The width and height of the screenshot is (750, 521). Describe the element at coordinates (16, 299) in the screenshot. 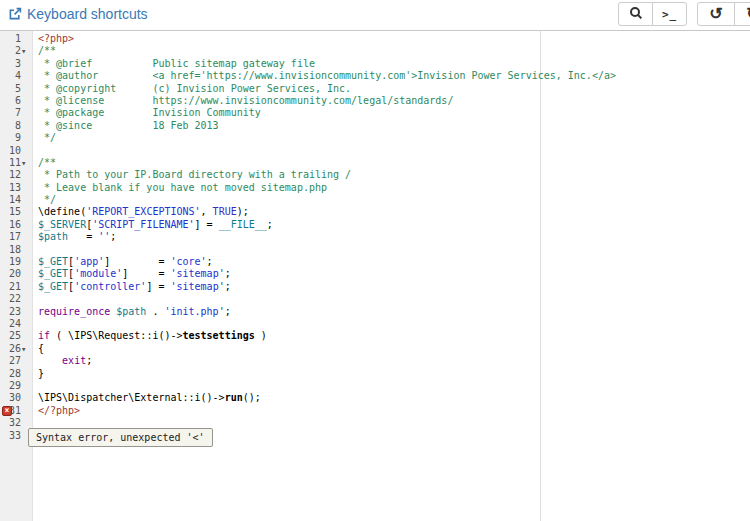

I see `gutter-row: 22` at that location.